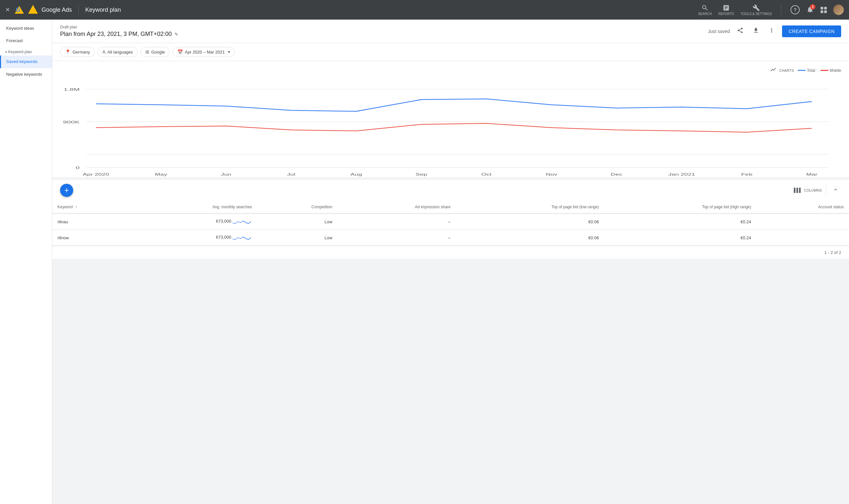  Describe the element at coordinates (119, 27) in the screenshot. I see `draft-label: Draft plan` at that location.